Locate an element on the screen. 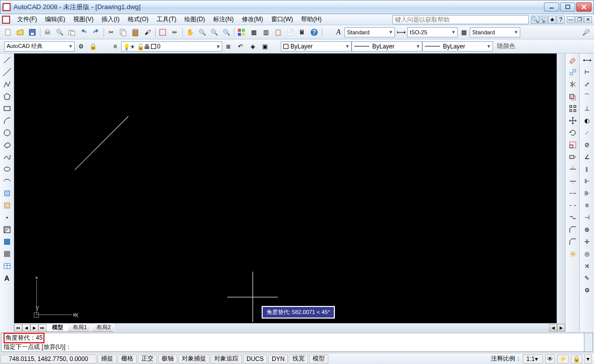  status-ducs: DUCS is located at coordinates (255, 359).